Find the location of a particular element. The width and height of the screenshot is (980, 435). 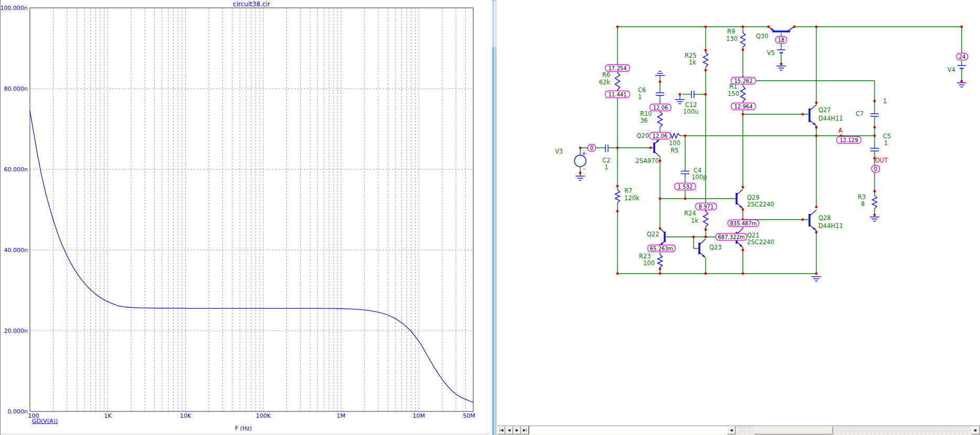

node-value-text: 687.322m is located at coordinates (731, 237).